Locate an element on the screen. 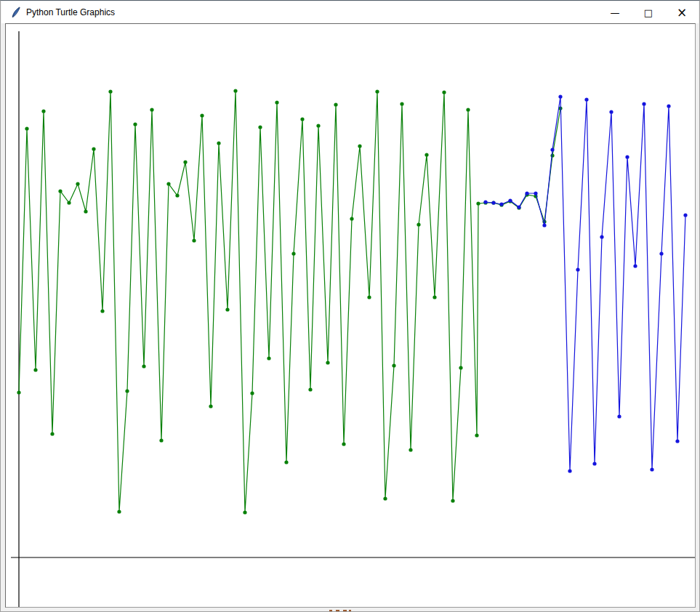 The image size is (700, 612). feather-icon is located at coordinates (16, 12).